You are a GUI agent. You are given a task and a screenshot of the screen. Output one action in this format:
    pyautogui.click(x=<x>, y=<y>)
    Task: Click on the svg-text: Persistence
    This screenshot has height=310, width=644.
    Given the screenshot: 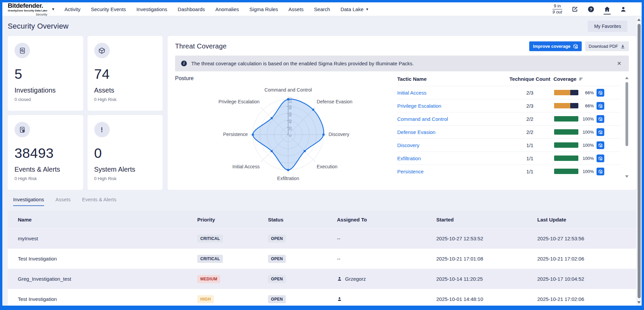 What is the action you would take?
    pyautogui.click(x=236, y=134)
    